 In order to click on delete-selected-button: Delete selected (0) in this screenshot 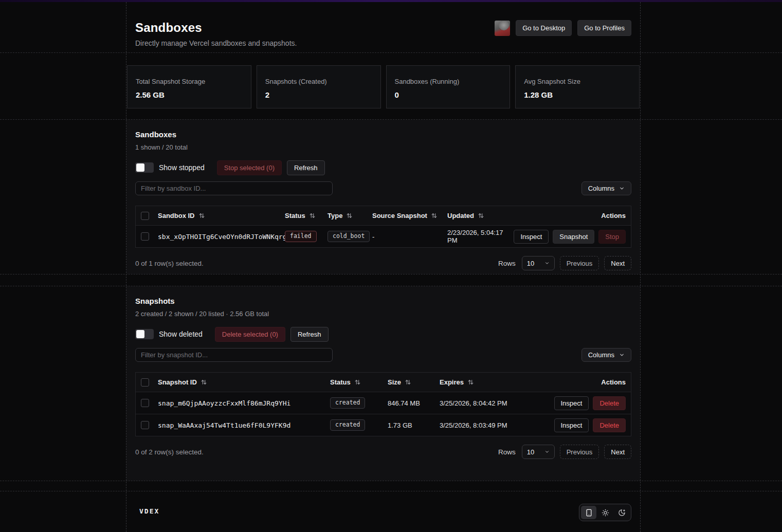, I will do `click(250, 334)`.